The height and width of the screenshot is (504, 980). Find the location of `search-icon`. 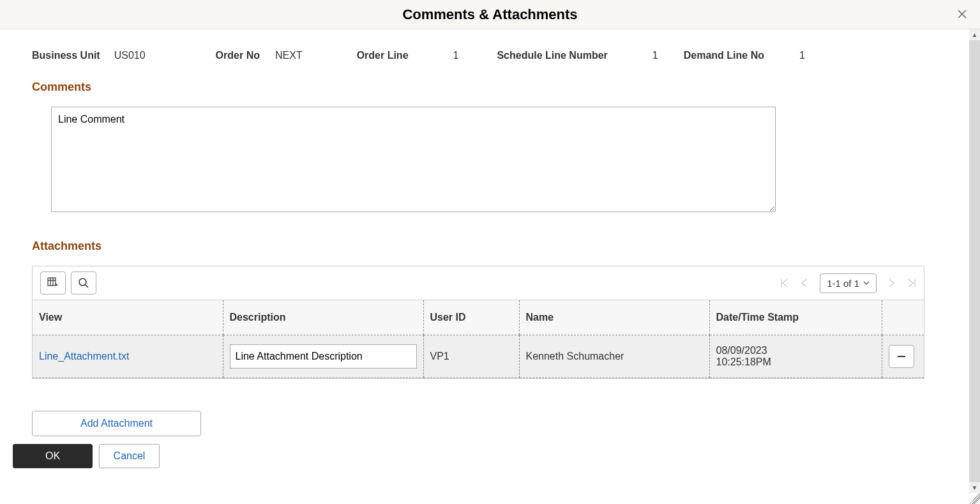

search-icon is located at coordinates (84, 283).